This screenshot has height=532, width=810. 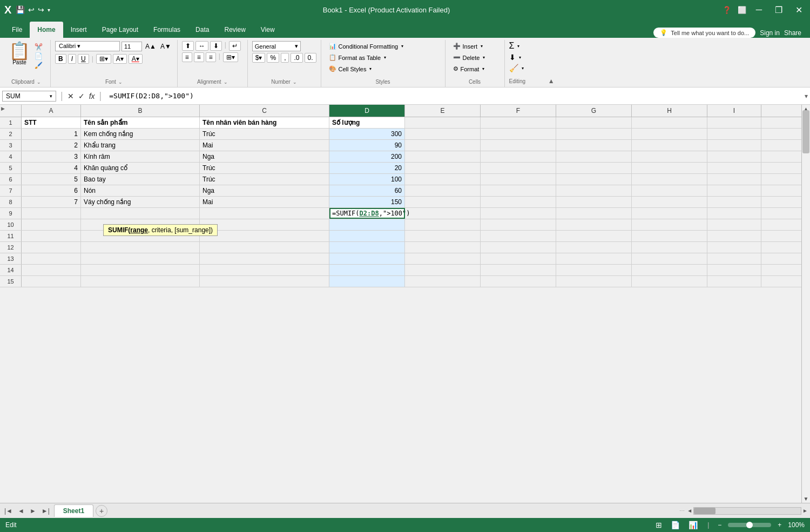 What do you see at coordinates (670, 134) in the screenshot?
I see `cell-H2` at bounding box center [670, 134].